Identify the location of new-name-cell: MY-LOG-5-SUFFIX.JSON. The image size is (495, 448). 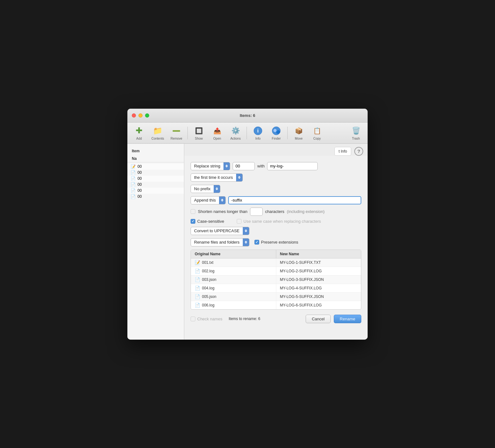
(319, 297).